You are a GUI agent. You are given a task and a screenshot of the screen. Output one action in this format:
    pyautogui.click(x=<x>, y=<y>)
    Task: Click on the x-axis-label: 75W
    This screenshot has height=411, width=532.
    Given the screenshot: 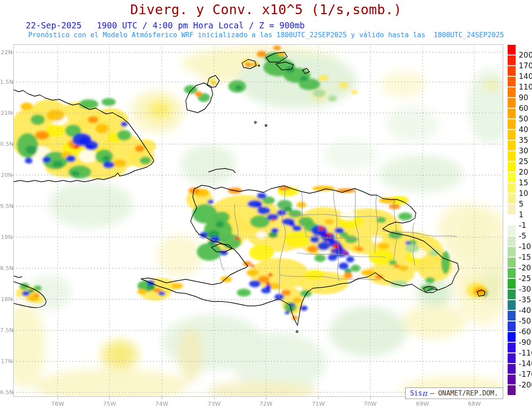 What is the action you would take?
    pyautogui.click(x=110, y=403)
    